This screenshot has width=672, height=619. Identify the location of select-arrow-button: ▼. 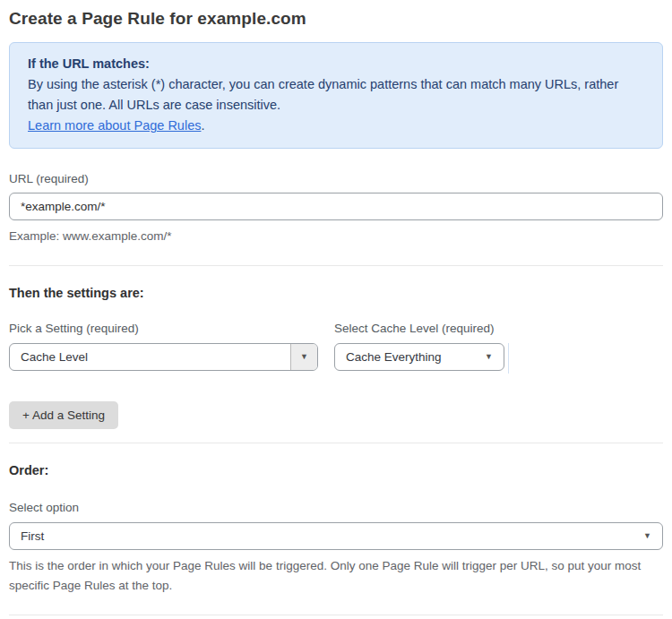
(304, 357).